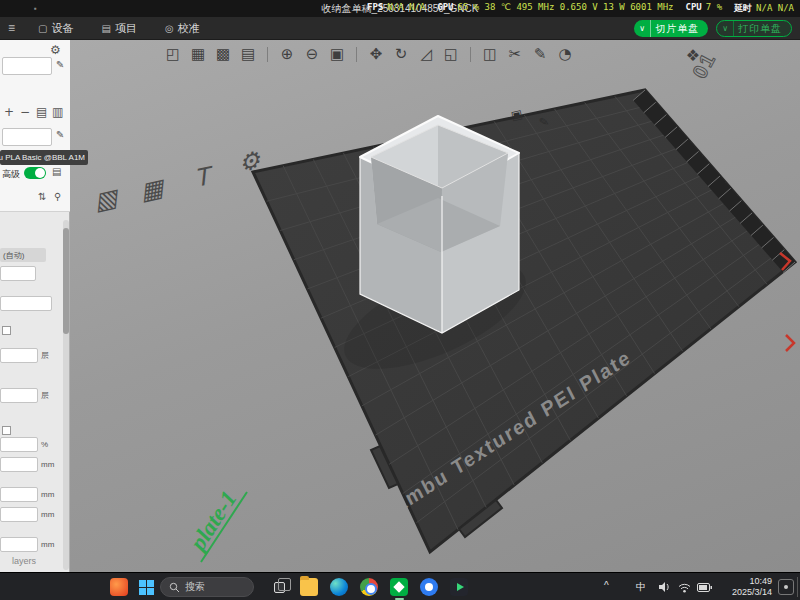  I want to click on tray-chevron-up-icon: ^, so click(606, 586).